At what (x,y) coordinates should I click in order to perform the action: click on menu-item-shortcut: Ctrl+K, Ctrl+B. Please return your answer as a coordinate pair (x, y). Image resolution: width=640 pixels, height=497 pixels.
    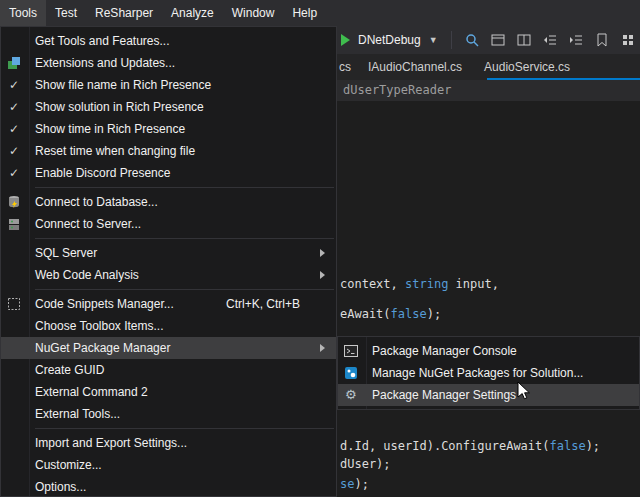
    Looking at the image, I should click on (263, 304).